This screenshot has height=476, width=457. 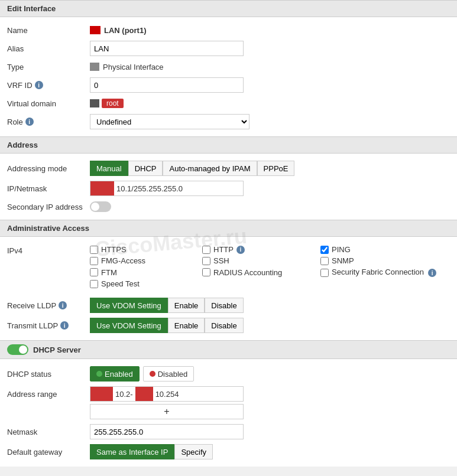 I want to click on type-icon, so click(x=95, y=67).